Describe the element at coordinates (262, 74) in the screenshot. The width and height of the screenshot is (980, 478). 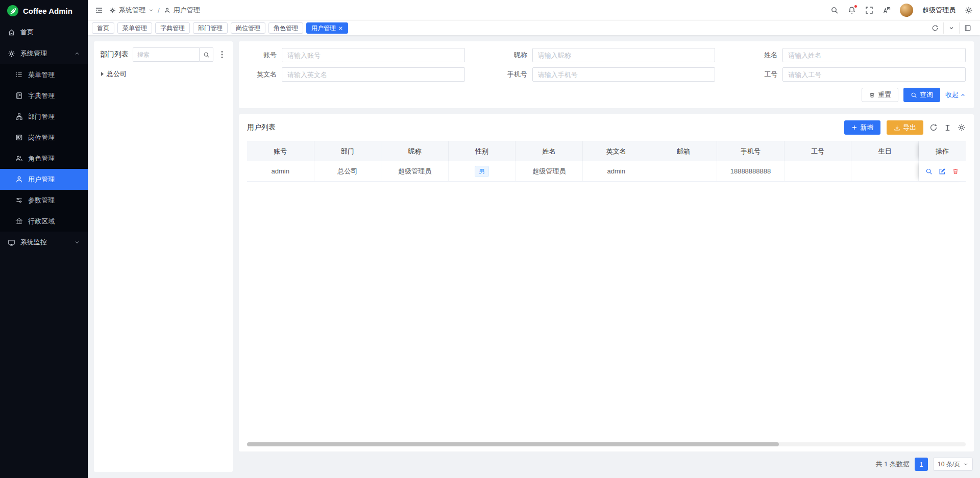
I see `field-label: 英文名` at that location.